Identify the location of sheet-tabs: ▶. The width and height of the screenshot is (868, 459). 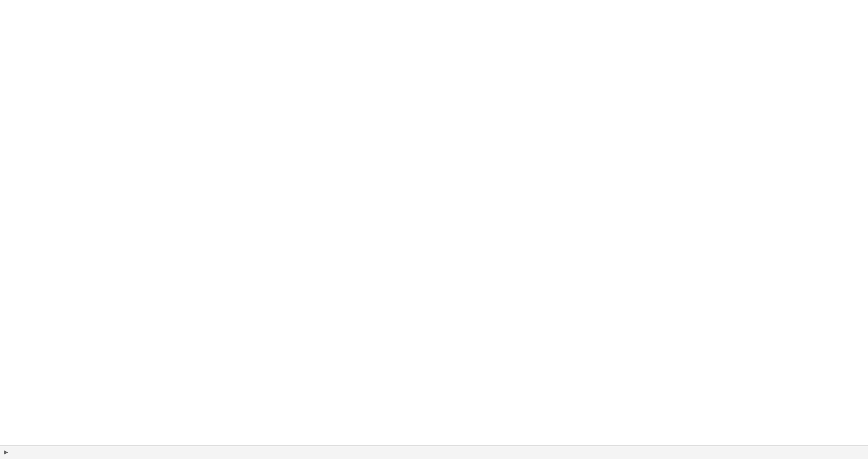
(434, 452).